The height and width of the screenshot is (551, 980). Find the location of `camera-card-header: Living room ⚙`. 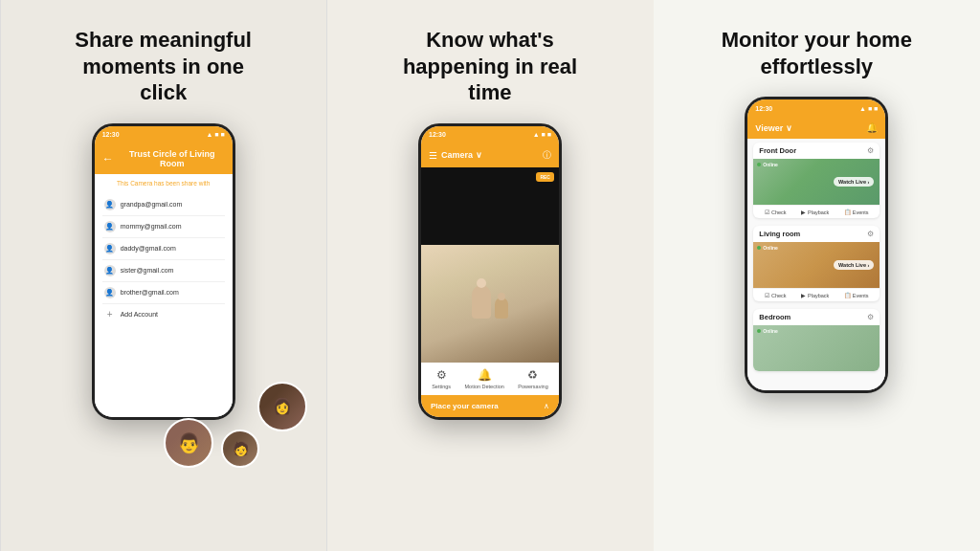

camera-card-header: Living room ⚙ is located at coordinates (816, 233).